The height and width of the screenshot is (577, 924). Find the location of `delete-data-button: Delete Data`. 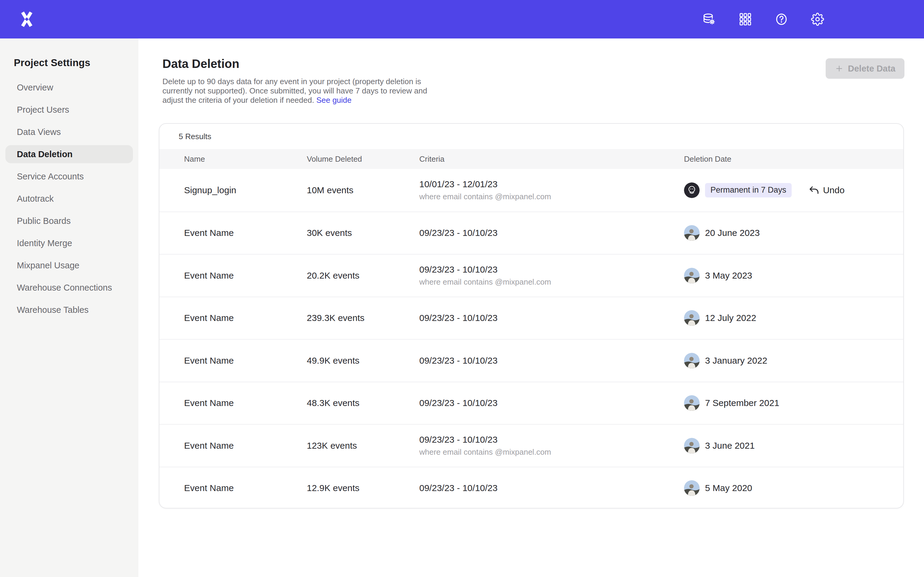

delete-data-button: Delete Data is located at coordinates (865, 69).